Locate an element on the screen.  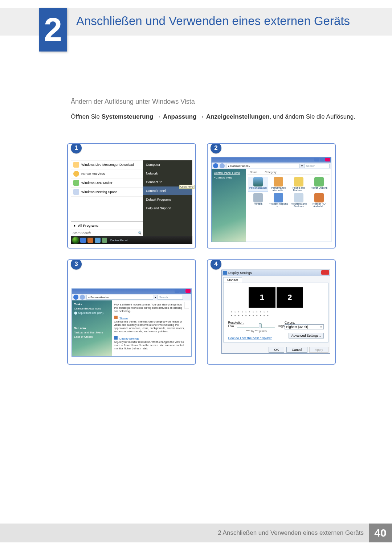
footer-text: 2 Anschließen und Verwenden eines extern… is located at coordinates (291, 533).